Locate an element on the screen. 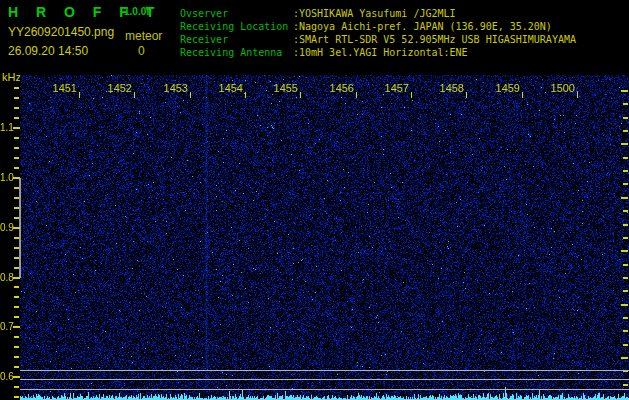  info-label: Receiving Antenna is located at coordinates (236, 52).